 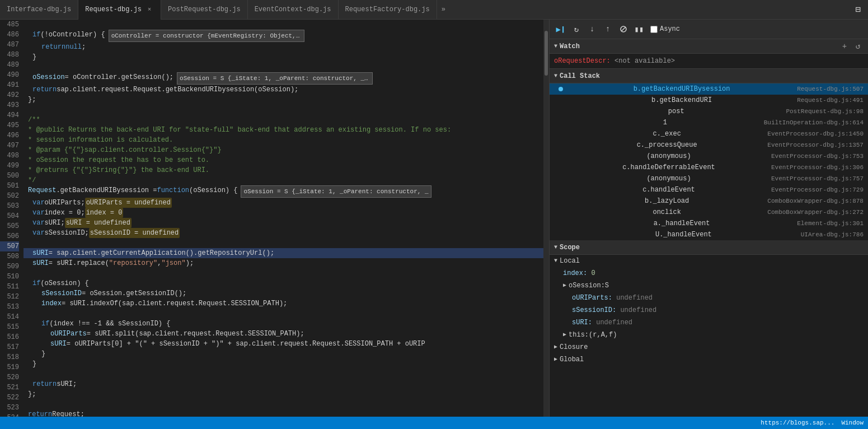 What do you see at coordinates (556, 248) in the screenshot?
I see `scope-arrow-icon: ▼` at bounding box center [556, 248].